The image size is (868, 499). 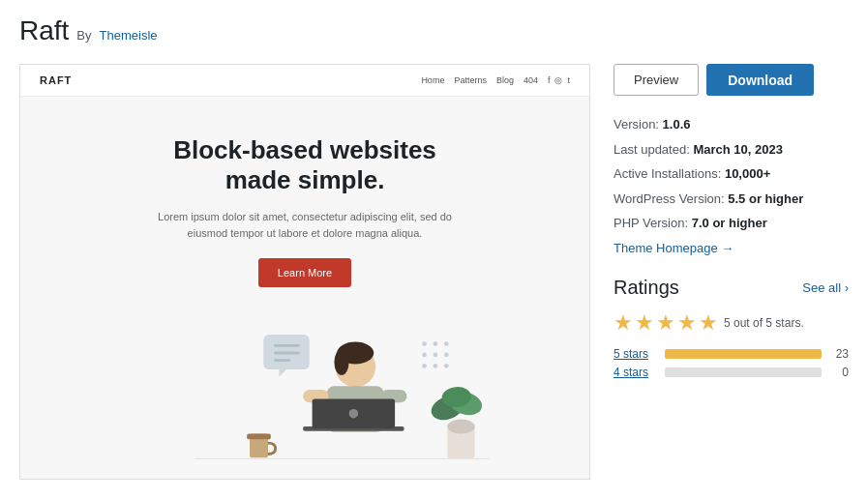 What do you see at coordinates (433, 80) in the screenshot?
I see `mini-nav-home: Home` at bounding box center [433, 80].